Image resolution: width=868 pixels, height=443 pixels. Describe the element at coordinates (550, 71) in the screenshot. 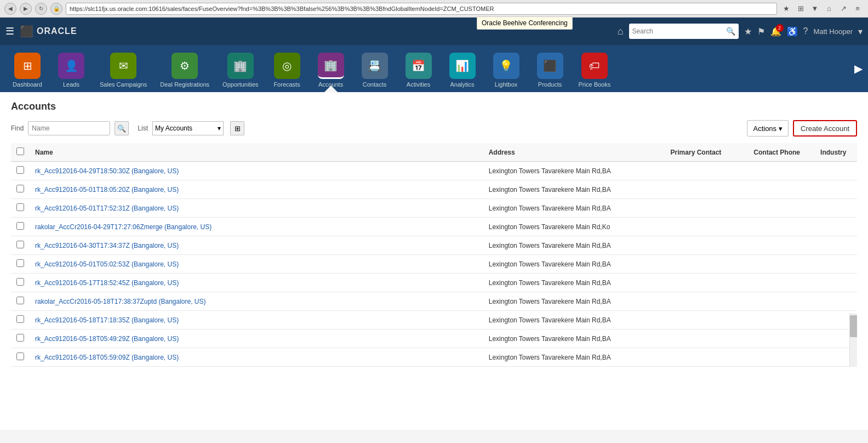

I see `nav-item-products: ⬛Products` at that location.